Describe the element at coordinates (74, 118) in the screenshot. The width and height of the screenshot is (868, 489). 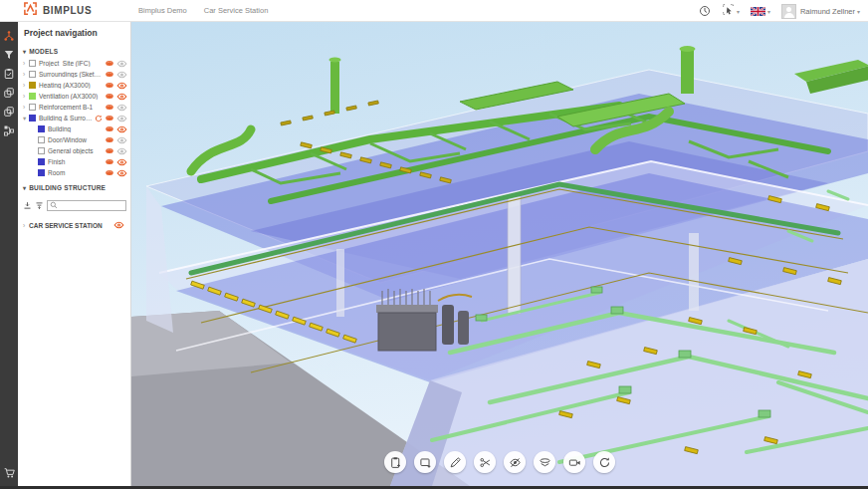
I see `tree-row-model: ▾Building & Surround...` at that location.